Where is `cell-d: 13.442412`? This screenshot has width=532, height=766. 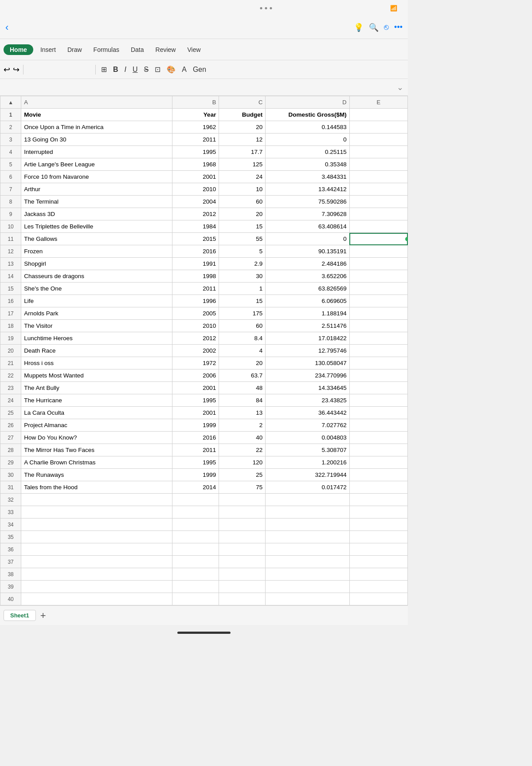 cell-d: 13.442412 is located at coordinates (308, 189).